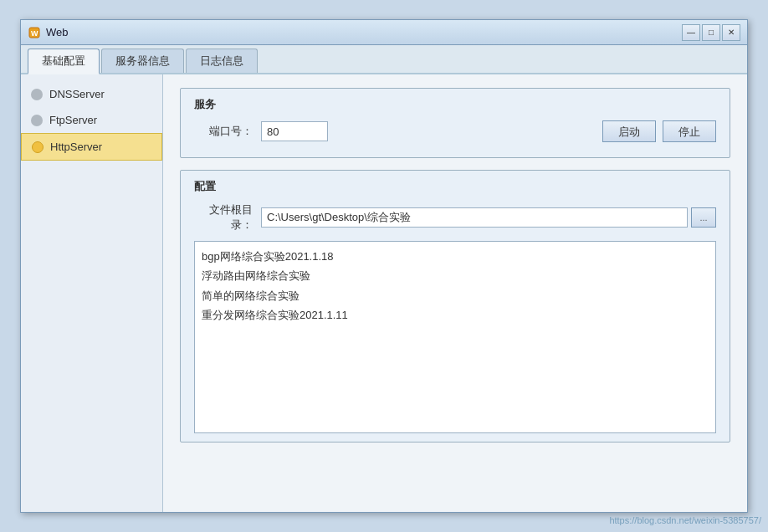  Describe the element at coordinates (455, 256) in the screenshot. I see `file-item-0: bgp网络综合实验2021.1.18` at that location.